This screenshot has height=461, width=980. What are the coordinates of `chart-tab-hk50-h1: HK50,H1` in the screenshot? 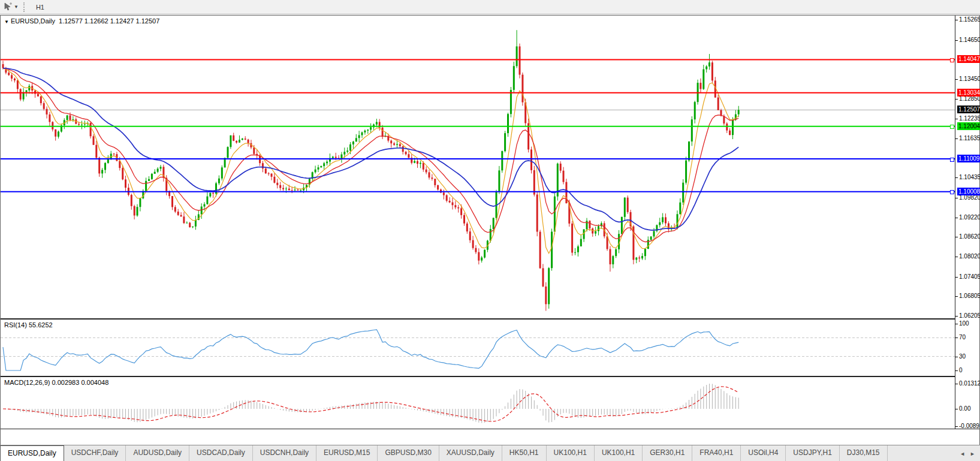 It's located at (524, 453).